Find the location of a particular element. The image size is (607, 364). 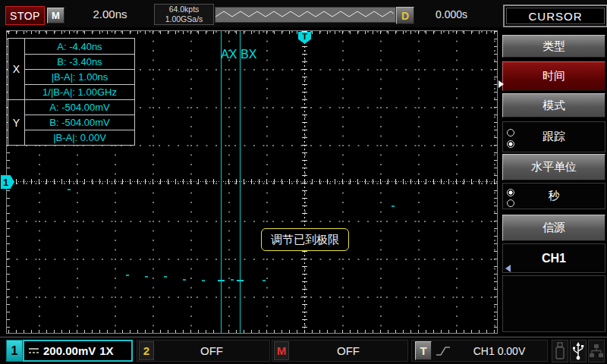

ch1-probe: 1X is located at coordinates (106, 350).